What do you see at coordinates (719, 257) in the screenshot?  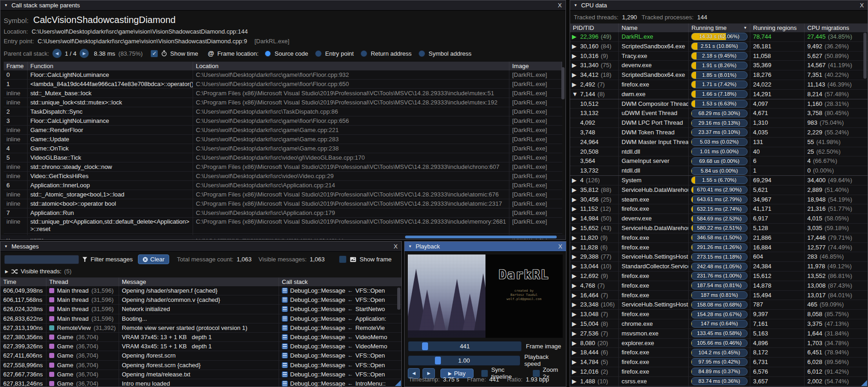 I see `cpu-process-row: ▶29,388(77)ServiceHub.SettingsHost273.15…` at bounding box center [719, 257].